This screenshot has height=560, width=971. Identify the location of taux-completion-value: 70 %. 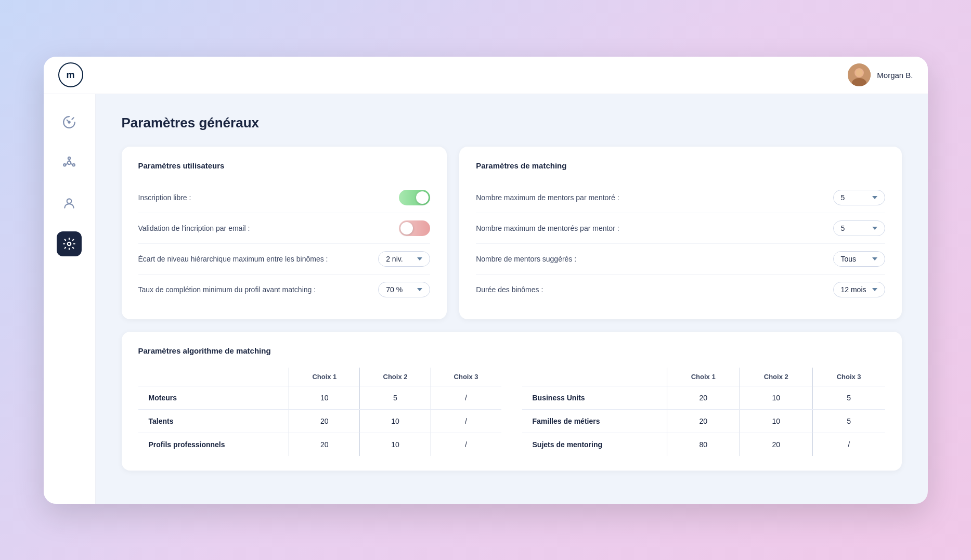
(394, 290).